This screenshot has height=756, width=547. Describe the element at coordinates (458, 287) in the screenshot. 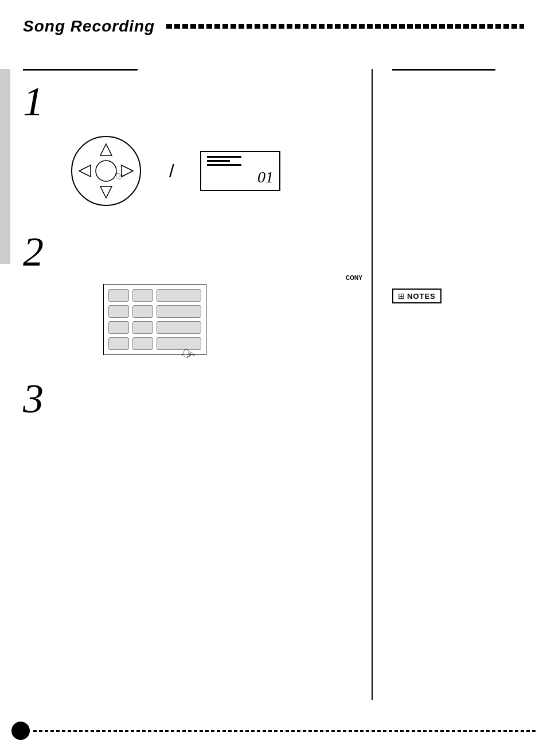

I see `notes-badge-container: ⊞ NOTES` at that location.